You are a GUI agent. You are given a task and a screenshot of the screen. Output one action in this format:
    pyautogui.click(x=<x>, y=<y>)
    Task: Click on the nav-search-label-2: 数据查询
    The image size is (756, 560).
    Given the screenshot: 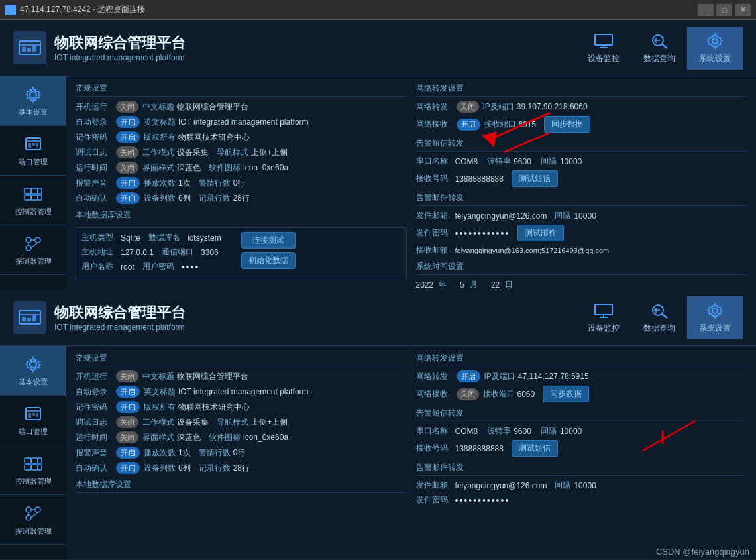 What is the action you would take?
    pyautogui.click(x=659, y=329)
    